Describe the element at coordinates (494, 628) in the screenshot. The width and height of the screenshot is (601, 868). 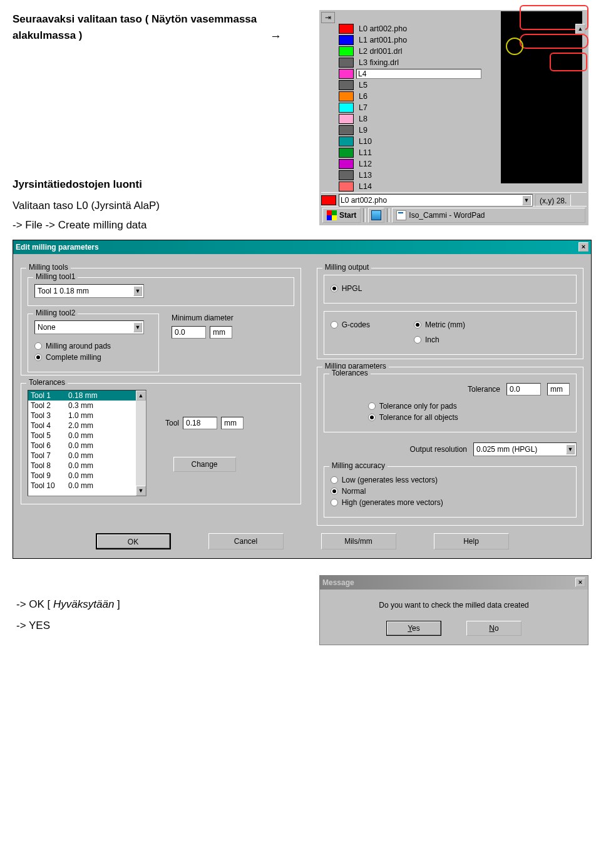
I see `no-button: No` at that location.